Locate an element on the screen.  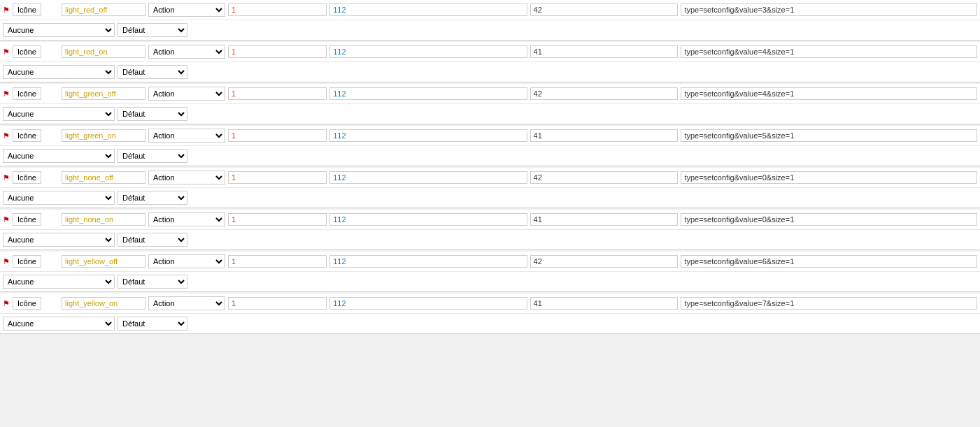
cell-icon-1: ⚑ Icône is located at coordinates (31, 10).